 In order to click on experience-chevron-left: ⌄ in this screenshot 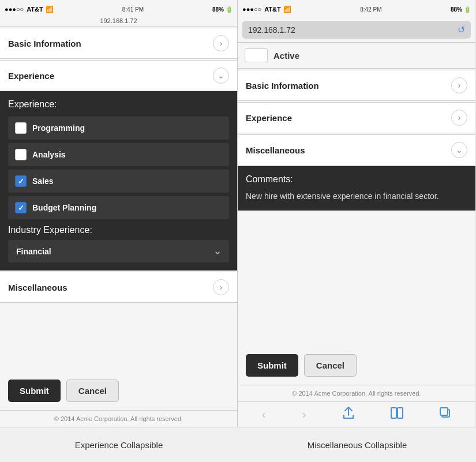, I will do `click(221, 76)`.